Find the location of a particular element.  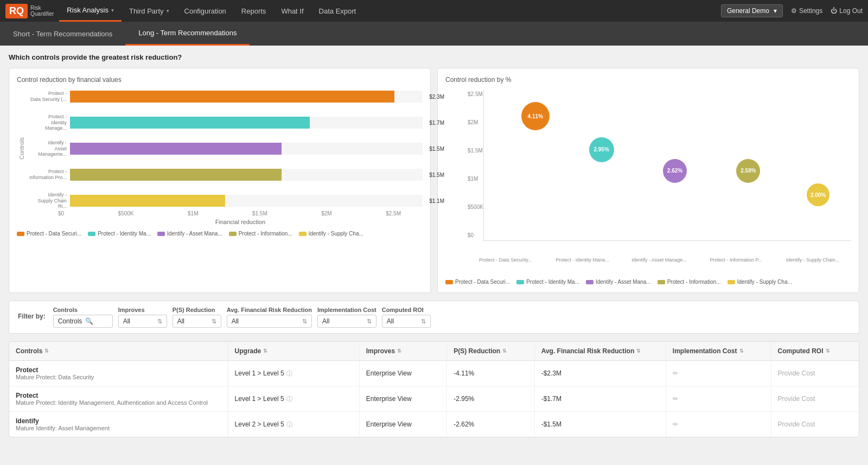

roi-filter-select: All ⇅ is located at coordinates (406, 321).